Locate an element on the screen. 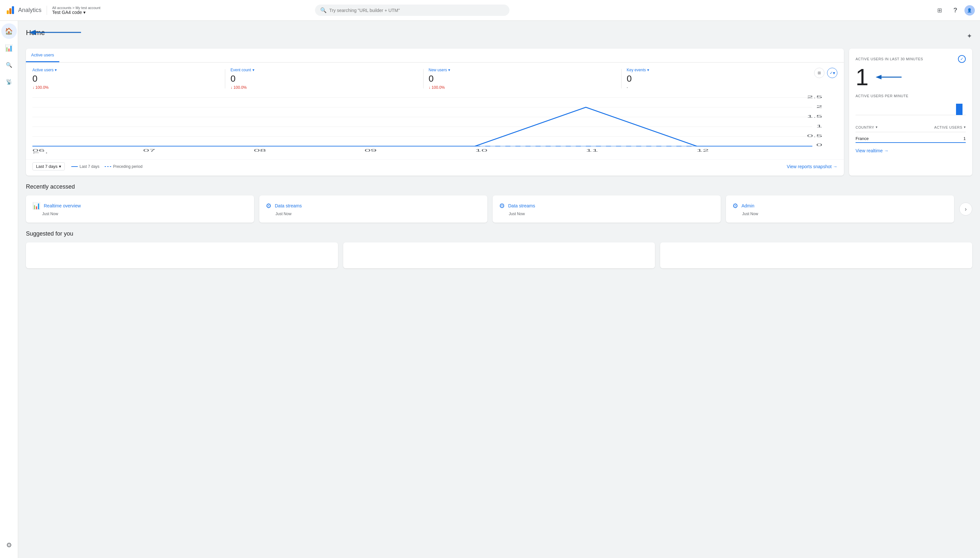  active-users-tab: Active users is located at coordinates (43, 55).